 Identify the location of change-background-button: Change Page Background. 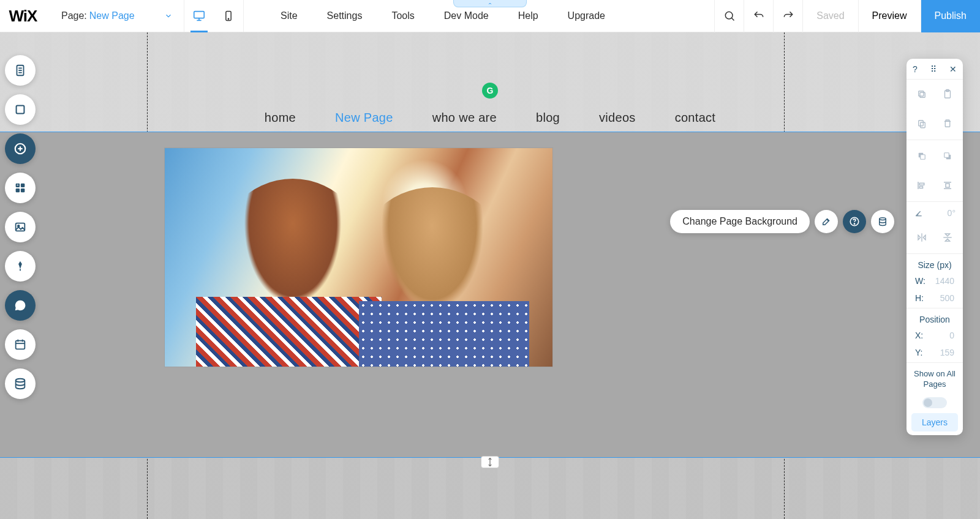
(740, 222).